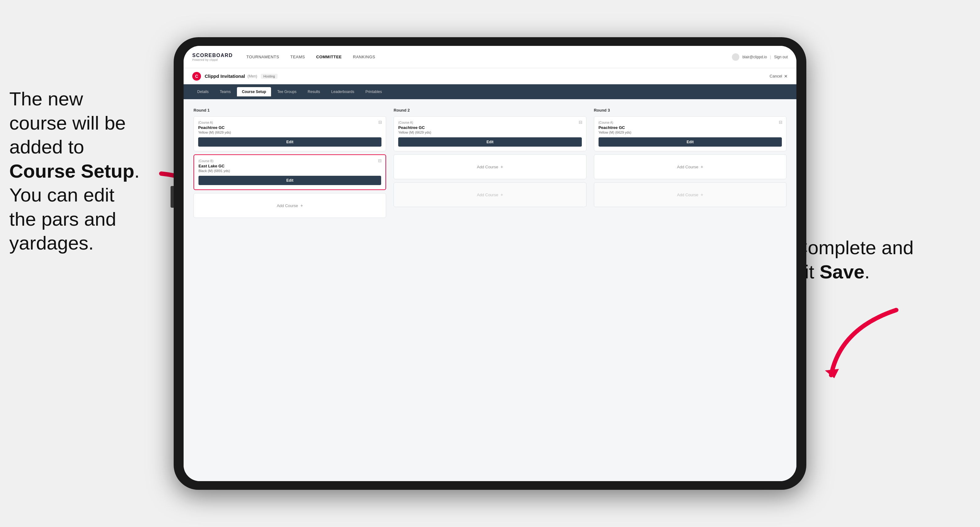 Image resolution: width=980 pixels, height=527 pixels. I want to click on arrow-right-annotation, so click(865, 344).